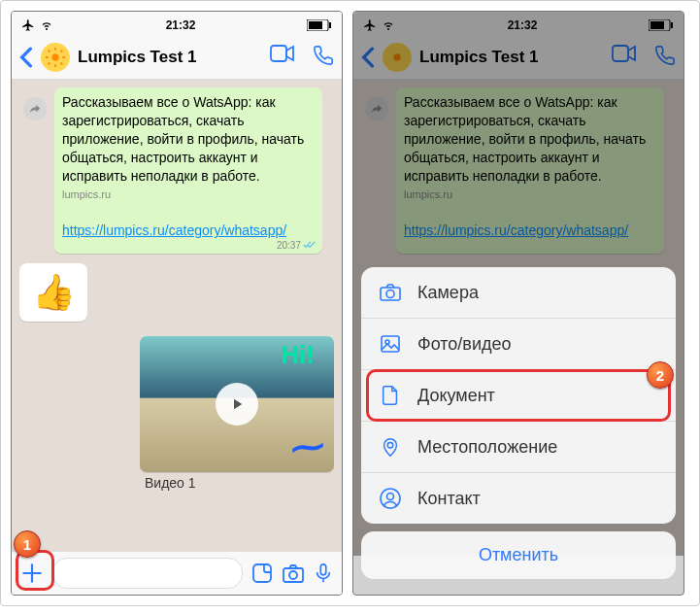 Image resolution: width=700 pixels, height=614 pixels. Describe the element at coordinates (660, 375) in the screenshot. I see `annotation-badge-2: 2` at that location.